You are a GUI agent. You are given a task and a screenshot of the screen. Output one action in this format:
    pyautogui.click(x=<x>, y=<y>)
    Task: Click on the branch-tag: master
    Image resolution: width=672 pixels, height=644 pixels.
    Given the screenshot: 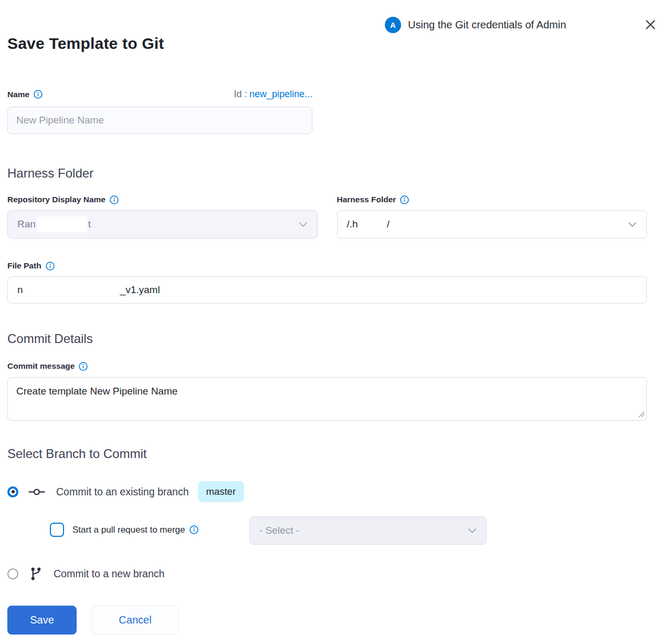 What is the action you would take?
    pyautogui.click(x=222, y=492)
    